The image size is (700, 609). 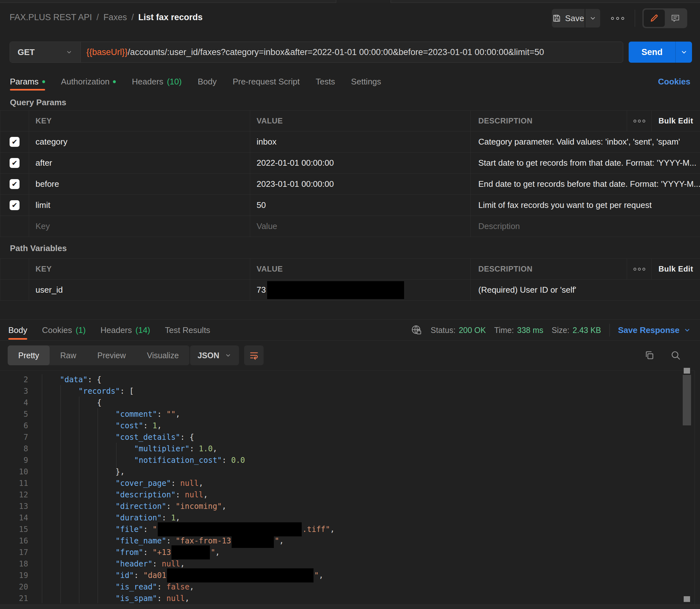 What do you see at coordinates (684, 52) in the screenshot?
I see `send-options-button` at bounding box center [684, 52].